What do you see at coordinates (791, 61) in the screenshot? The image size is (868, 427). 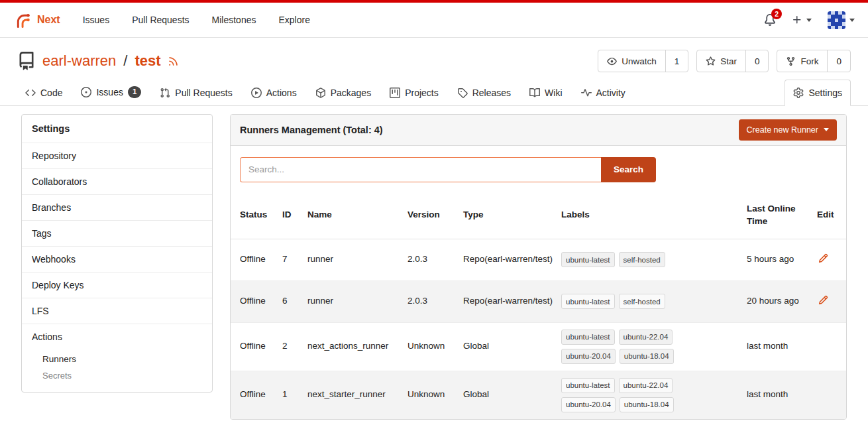 I see `fork-icon` at bounding box center [791, 61].